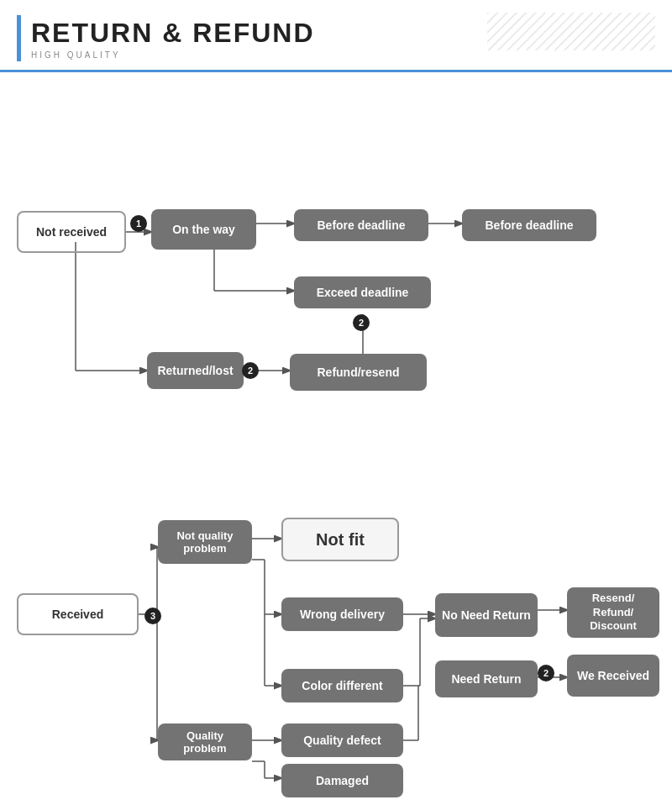  What do you see at coordinates (486, 679) in the screenshot?
I see `box-need-return: Need Return` at bounding box center [486, 679].